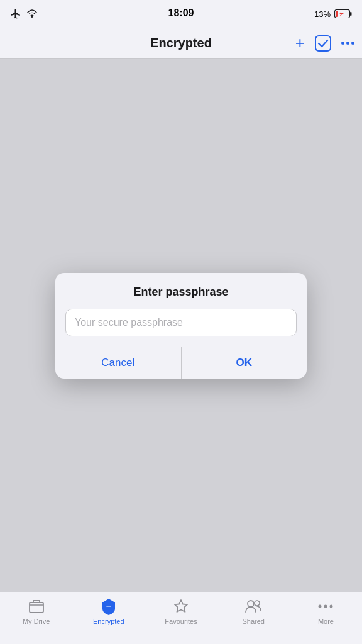  I want to click on tab-encrypted: Encrypted, so click(108, 611).